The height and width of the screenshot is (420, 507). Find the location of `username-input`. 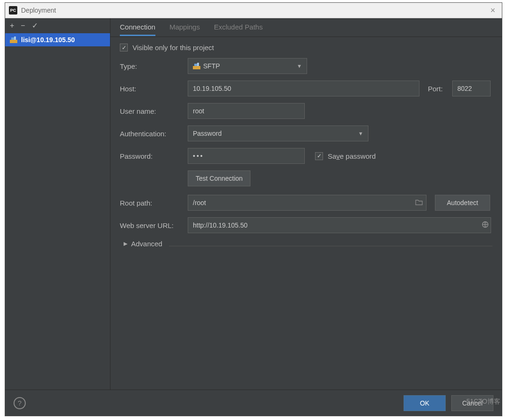

username-input is located at coordinates (246, 111).